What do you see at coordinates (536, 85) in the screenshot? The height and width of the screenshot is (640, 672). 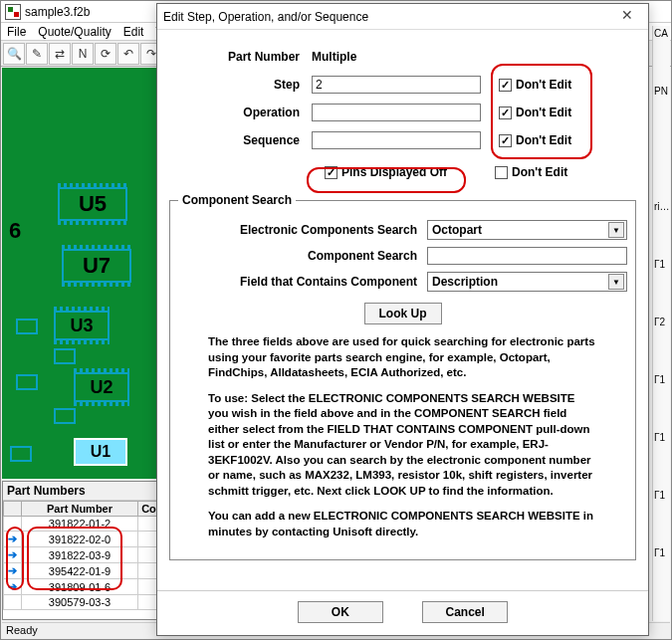 I see `dont-edit-step: Don't Edit` at bounding box center [536, 85].